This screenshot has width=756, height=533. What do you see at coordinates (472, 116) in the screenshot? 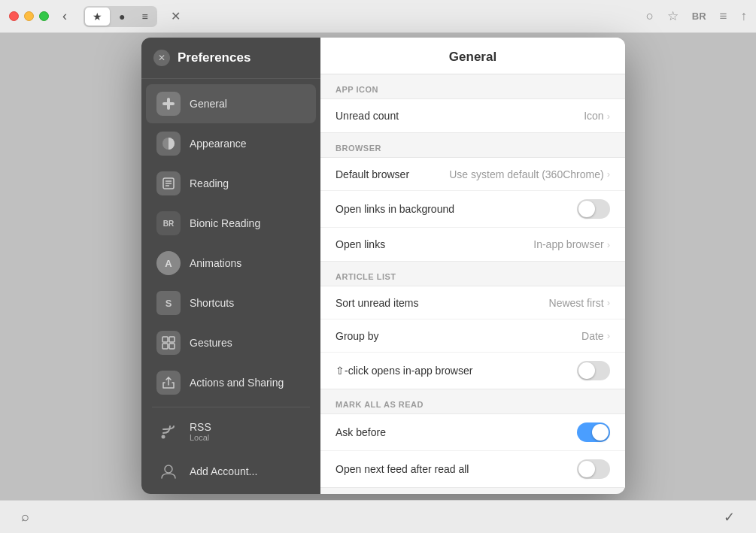
I see `unread-count-row: Unread count Icon ›` at bounding box center [472, 116].